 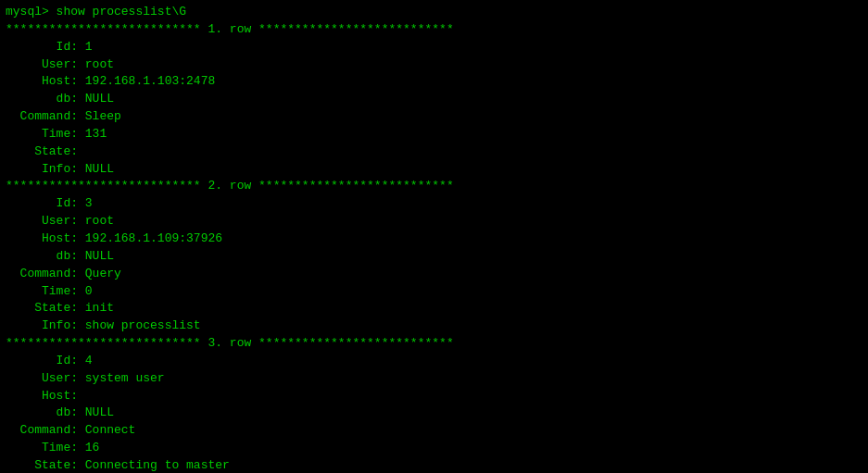 What do you see at coordinates (434, 117) in the screenshot?
I see `field-command-row1: Command: Sleep` at bounding box center [434, 117].